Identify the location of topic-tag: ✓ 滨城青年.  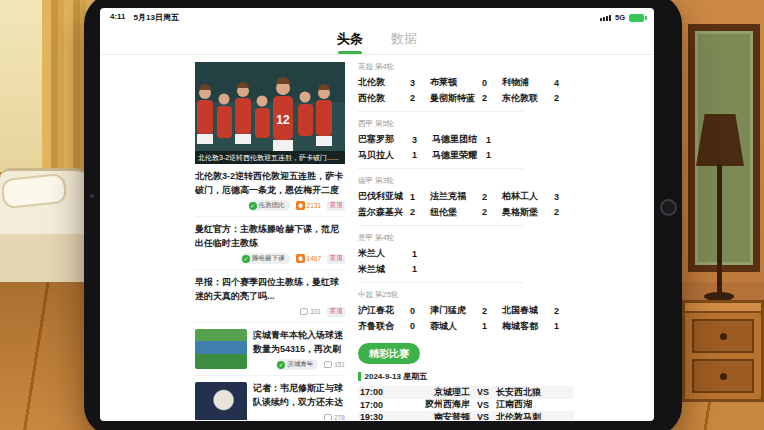
(297, 364).